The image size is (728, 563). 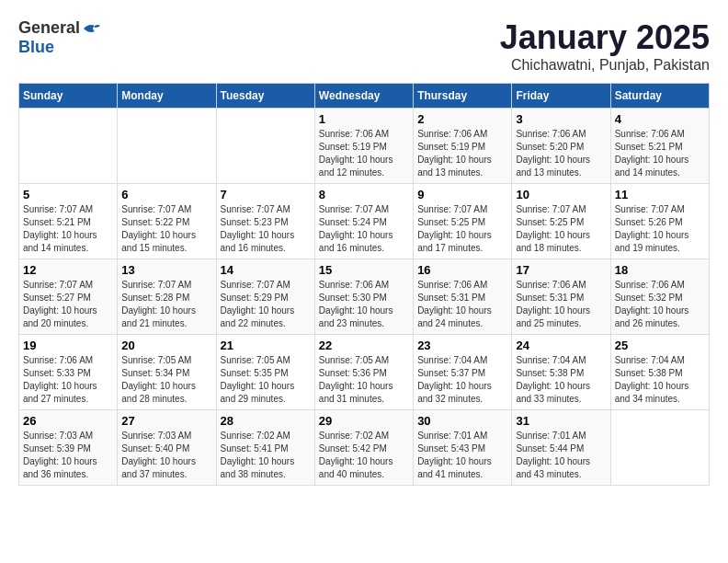 I want to click on page-header: General Blue January 2025 Chichawatni, P…, so click(x=364, y=46).